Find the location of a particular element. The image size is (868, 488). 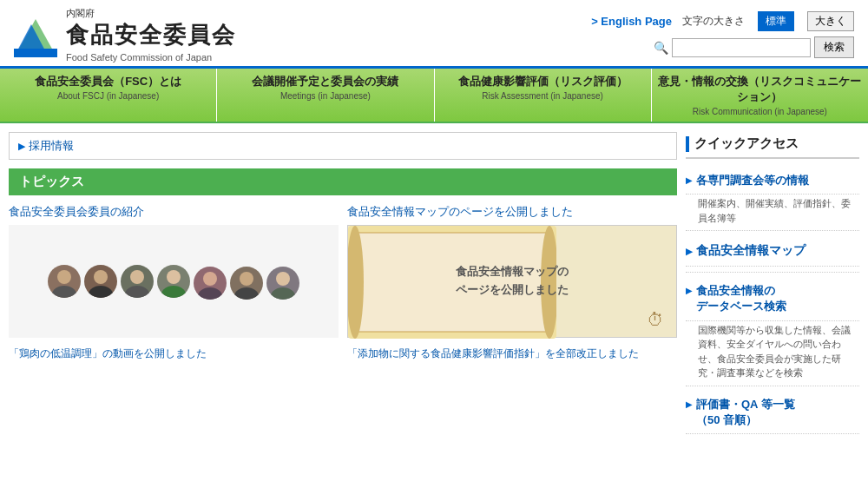

nav-item-about: 食品安全委員会（FSC）とは About FSCJ (in Japanese) is located at coordinates (108, 96).